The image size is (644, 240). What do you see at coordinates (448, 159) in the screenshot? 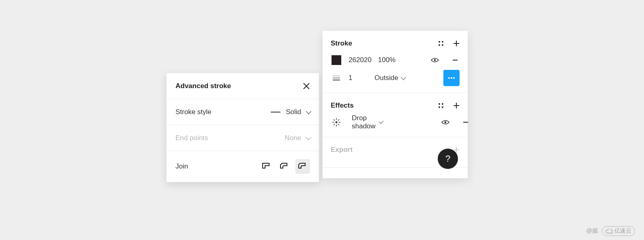
I see `help-button: ?` at bounding box center [448, 159].